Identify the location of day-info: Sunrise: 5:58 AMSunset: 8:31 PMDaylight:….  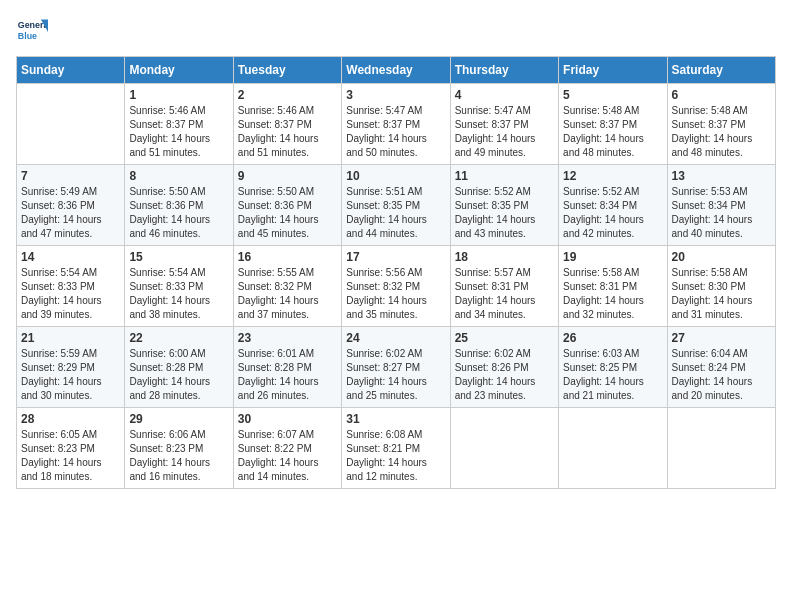
(612, 294).